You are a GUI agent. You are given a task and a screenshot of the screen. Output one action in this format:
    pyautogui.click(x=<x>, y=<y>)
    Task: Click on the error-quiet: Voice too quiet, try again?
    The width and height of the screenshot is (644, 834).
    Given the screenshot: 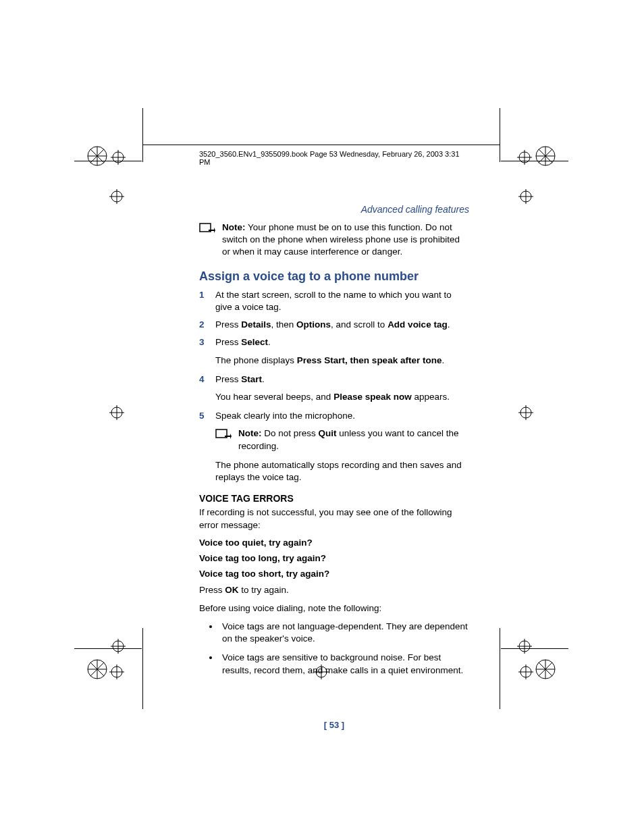 What is the action you would take?
    pyautogui.click(x=334, y=543)
    